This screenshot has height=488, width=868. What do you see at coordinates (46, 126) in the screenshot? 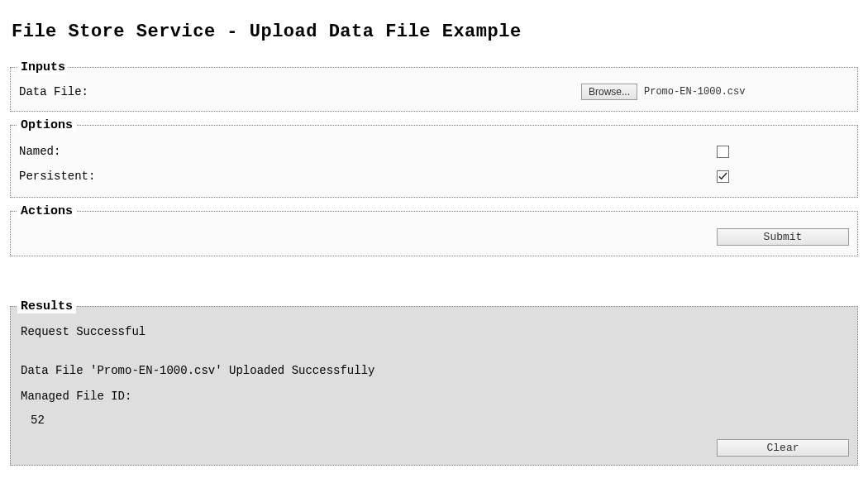
I see `options-legend: Options` at bounding box center [46, 126].